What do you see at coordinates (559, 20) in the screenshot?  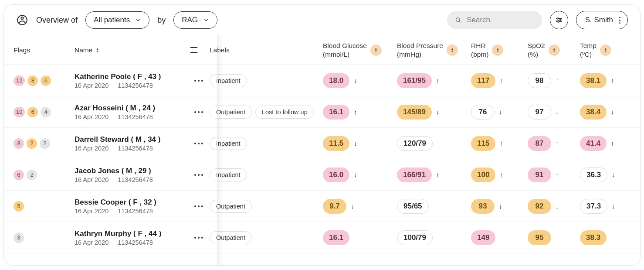 I see `sliders-icon` at bounding box center [559, 20].